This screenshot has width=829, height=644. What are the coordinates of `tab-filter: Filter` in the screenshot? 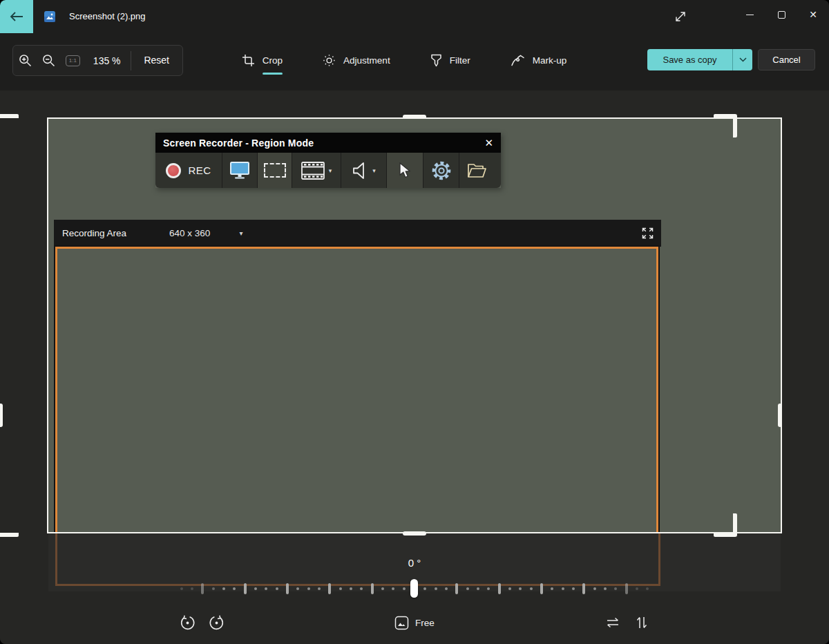 It's located at (450, 60).